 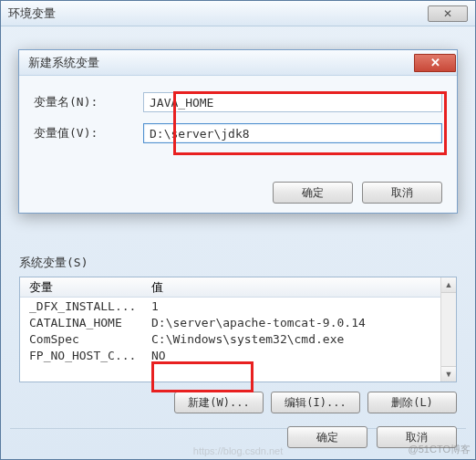 What do you see at coordinates (412, 402) in the screenshot?
I see `delete-button: 删除(L)` at bounding box center [412, 402].